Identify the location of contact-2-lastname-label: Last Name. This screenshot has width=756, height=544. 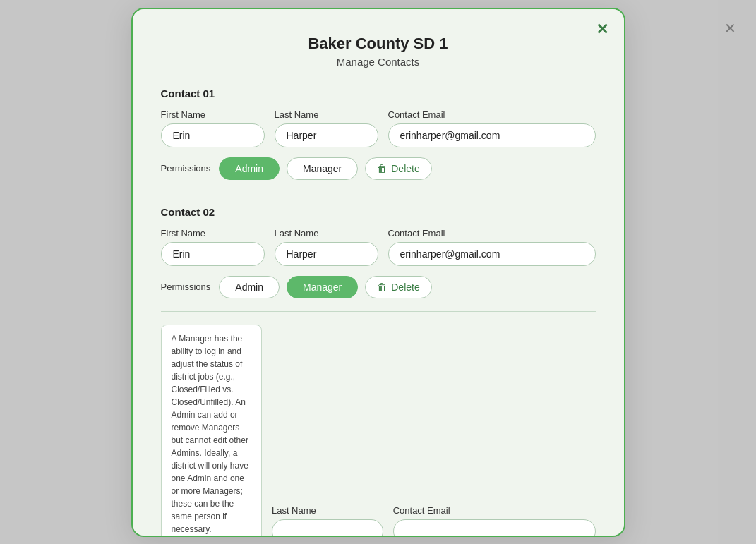
(326, 233).